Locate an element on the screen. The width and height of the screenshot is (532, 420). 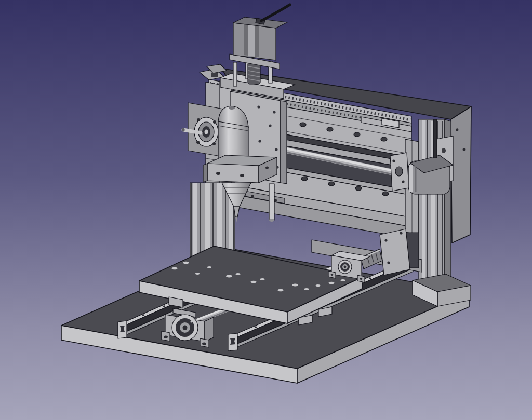
flange-bearing is located at coordinates (203, 130).